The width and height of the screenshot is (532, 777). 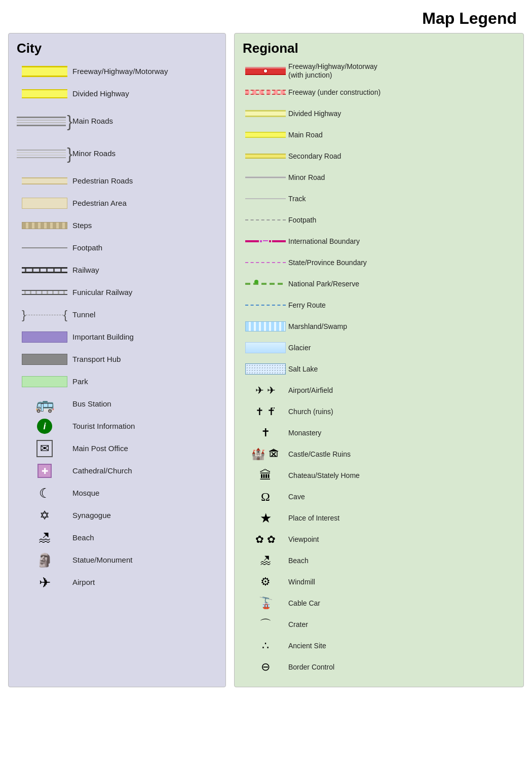 I want to click on label-park: Park, so click(x=80, y=382).